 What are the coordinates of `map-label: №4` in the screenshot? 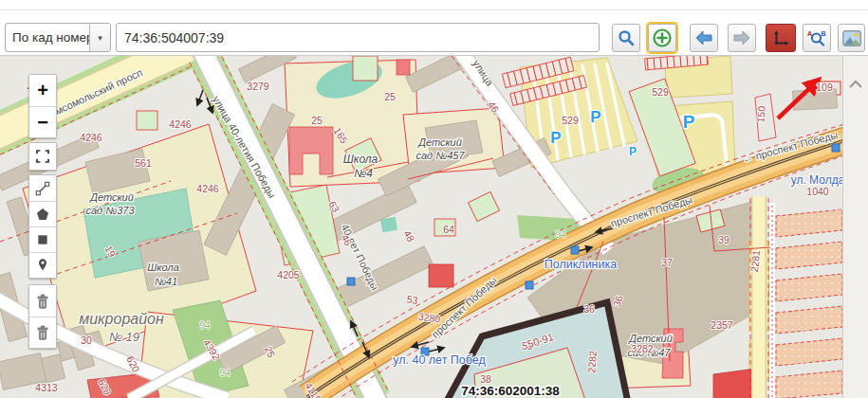 It's located at (363, 173).